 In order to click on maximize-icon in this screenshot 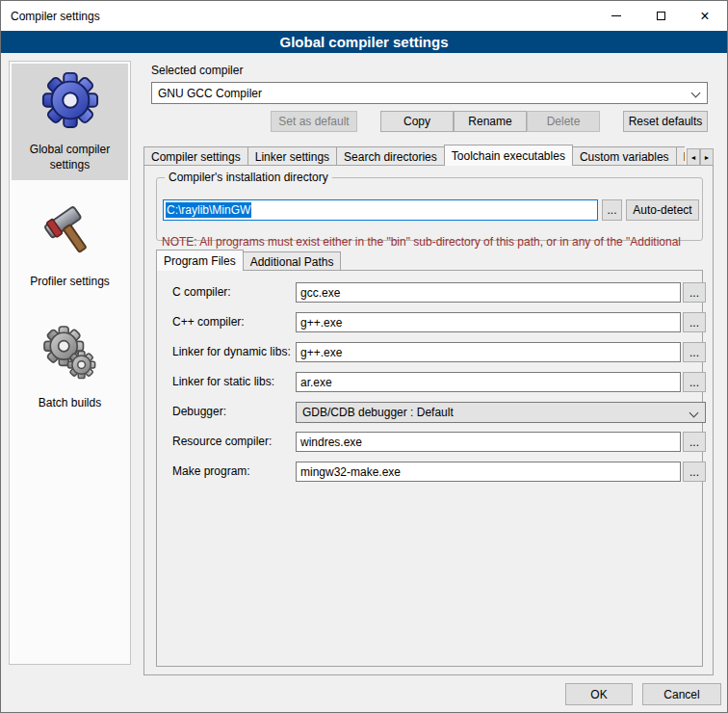, I will do `click(661, 15)`.